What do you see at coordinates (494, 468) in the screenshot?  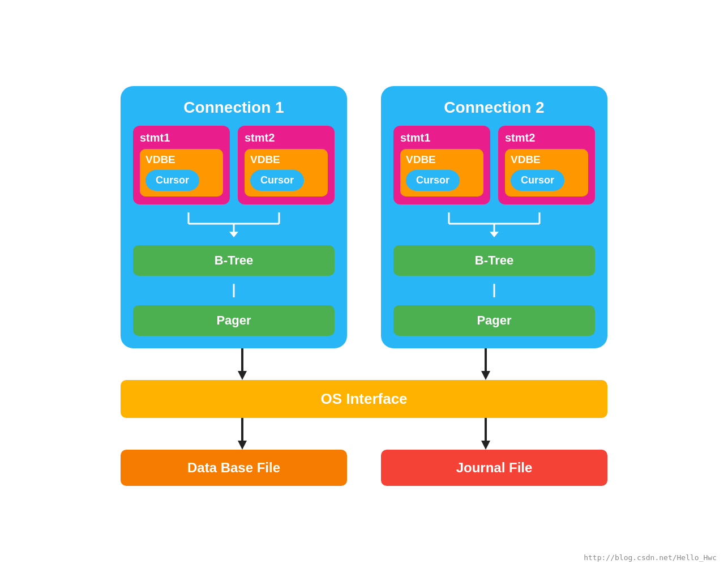 I see `journal-file-label: Journal File` at bounding box center [494, 468].